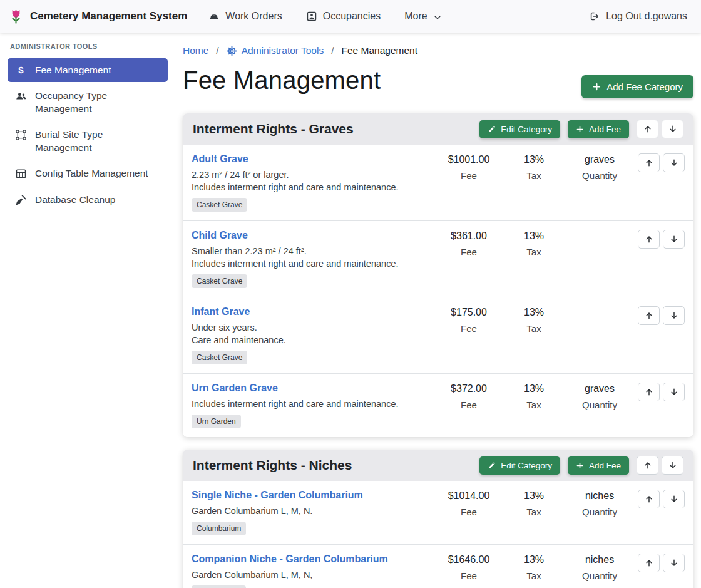 The width and height of the screenshot is (701, 588). Describe the element at coordinates (16, 16) in the screenshot. I see `tulip-logo-icon` at that location.